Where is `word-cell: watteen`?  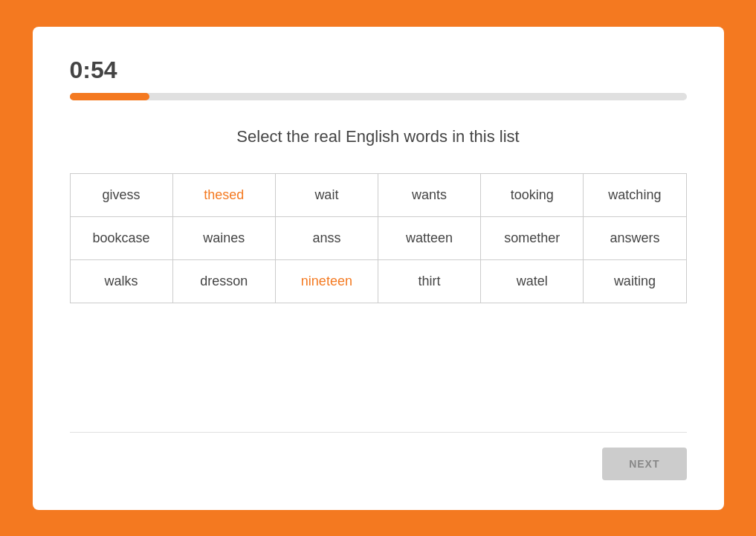 word-cell: watteen is located at coordinates (429, 238).